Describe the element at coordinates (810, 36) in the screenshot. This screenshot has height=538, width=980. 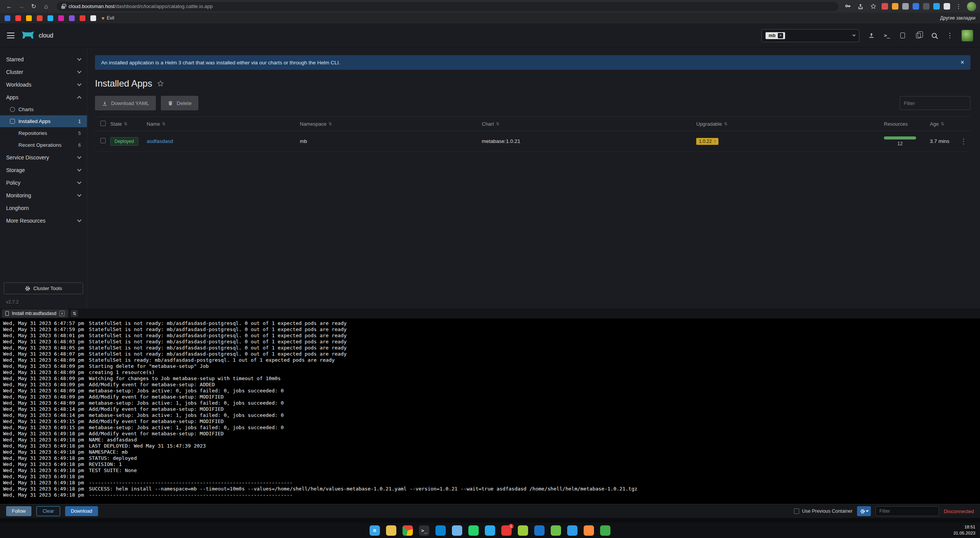
I see `namespace-filter-select: mb ×` at that location.